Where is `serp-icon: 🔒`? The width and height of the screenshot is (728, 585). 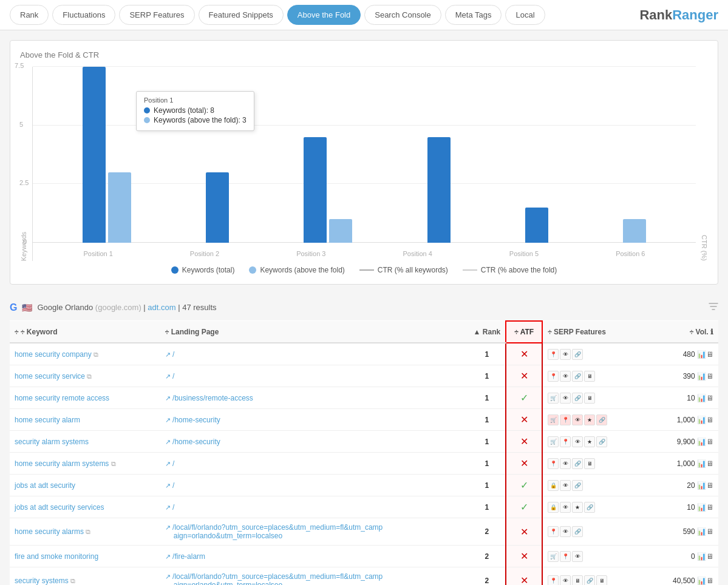 serp-icon: 🔒 is located at coordinates (553, 507).